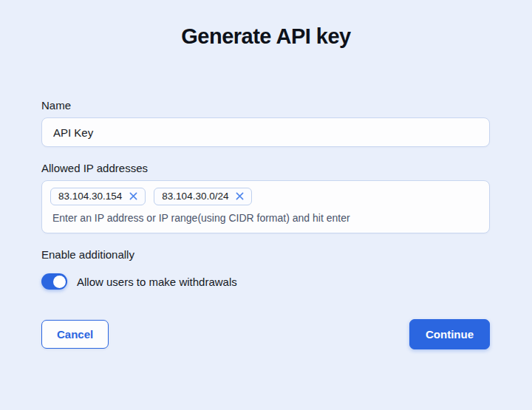 This screenshot has height=410, width=532. I want to click on name-field-section: Name, so click(266, 123).